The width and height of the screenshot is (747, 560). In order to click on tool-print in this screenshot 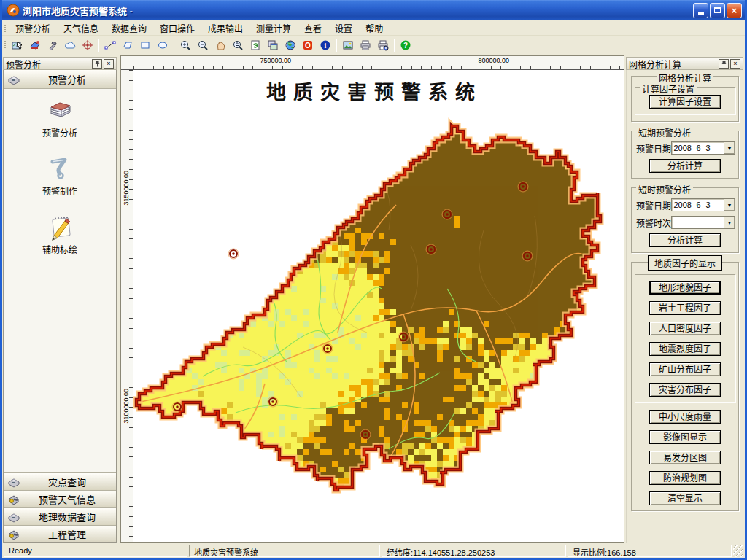, I will do `click(365, 45)`.